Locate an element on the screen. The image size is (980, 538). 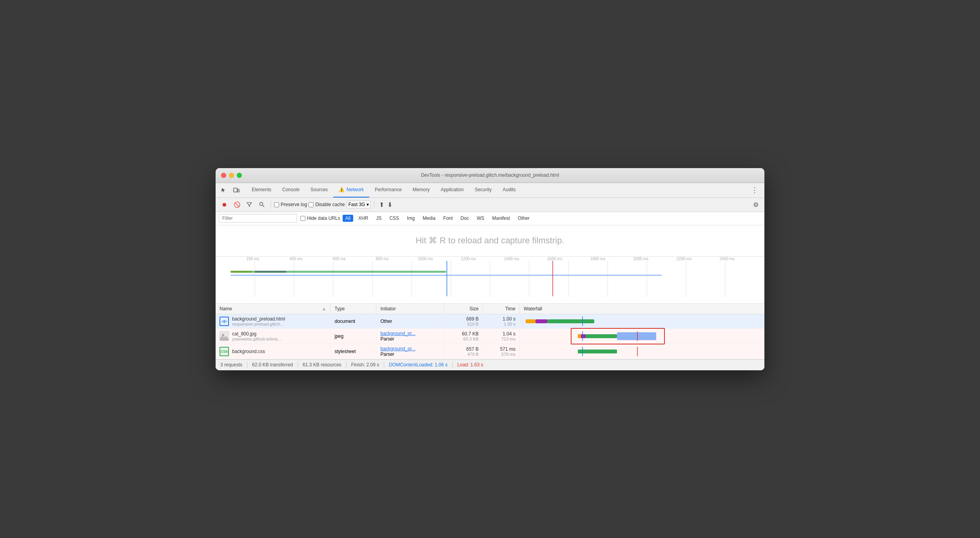
filter-type-xhr: XHR is located at coordinates (363, 218).